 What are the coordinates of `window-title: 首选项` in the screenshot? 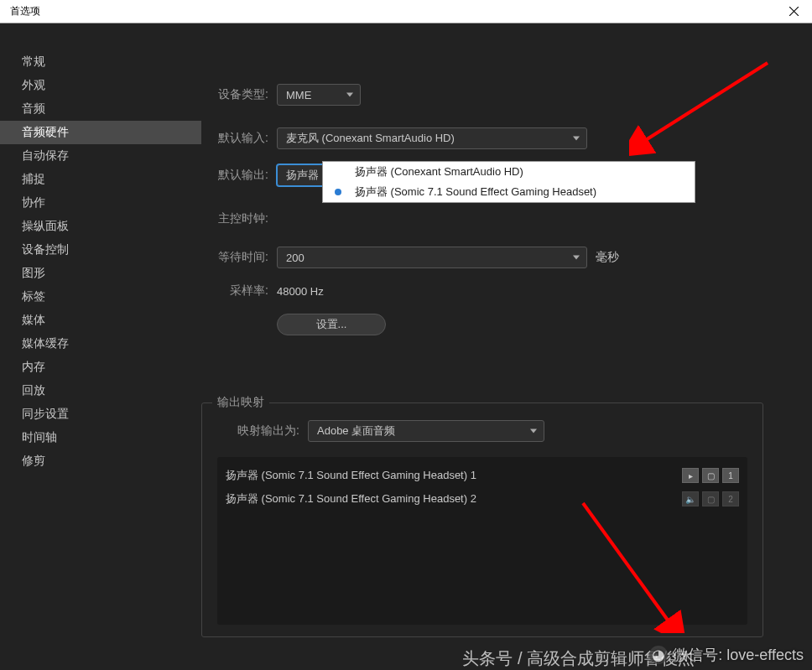 It's located at (25, 12).